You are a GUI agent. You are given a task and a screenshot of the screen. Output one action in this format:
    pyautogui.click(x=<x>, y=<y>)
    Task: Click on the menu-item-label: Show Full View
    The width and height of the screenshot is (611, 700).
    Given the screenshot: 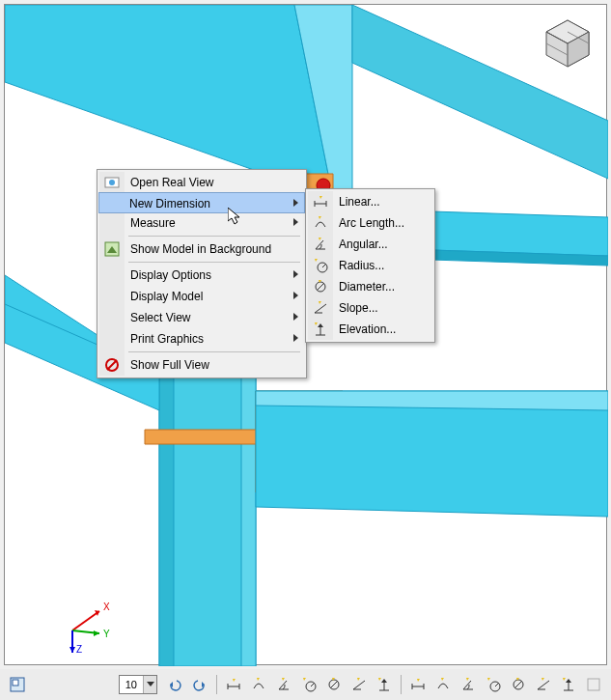 What is the action you would take?
    pyautogui.click(x=170, y=365)
    